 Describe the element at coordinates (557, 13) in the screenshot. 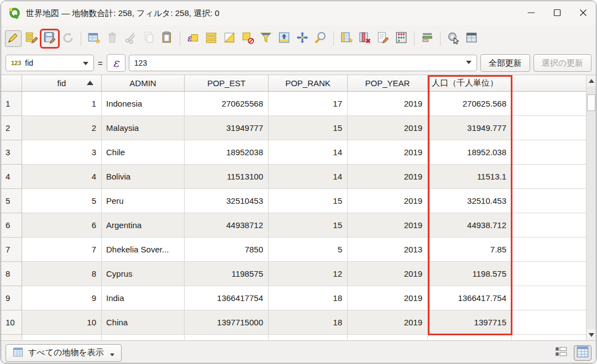

I see `maximize-button` at that location.